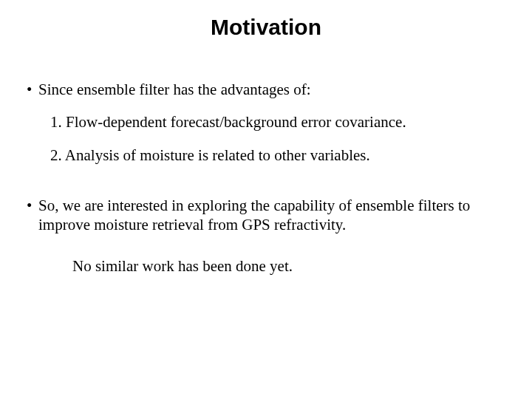 This screenshot has height=399, width=532. What do you see at coordinates (278, 122) in the screenshot?
I see `sub-item-1: 1. Flow-dependent forecast/background er…` at bounding box center [278, 122].